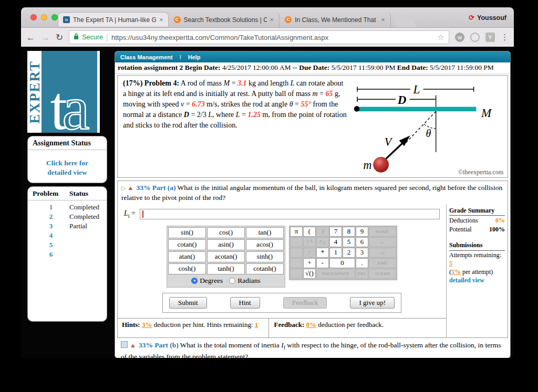 The height and width of the screenshot is (392, 538). What do you see at coordinates (441, 37) in the screenshot?
I see `bookmark-star-icon: ☆` at bounding box center [441, 37].